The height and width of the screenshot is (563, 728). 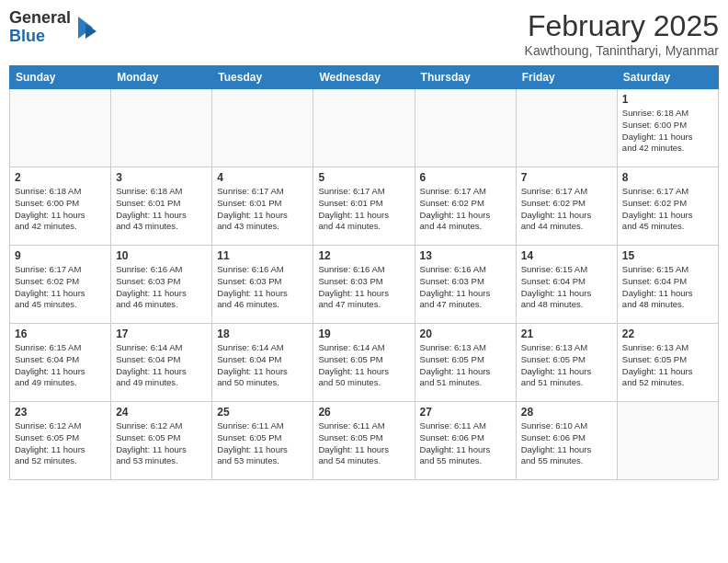 What do you see at coordinates (465, 256) in the screenshot?
I see `day-number: 13` at bounding box center [465, 256].